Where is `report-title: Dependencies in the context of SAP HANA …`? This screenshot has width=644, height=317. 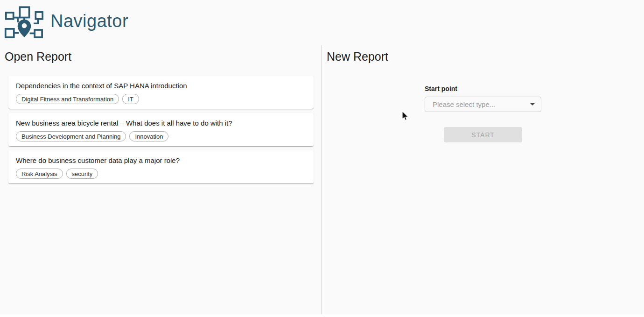 report-title: Dependencies in the context of SAP HANA … is located at coordinates (161, 86).